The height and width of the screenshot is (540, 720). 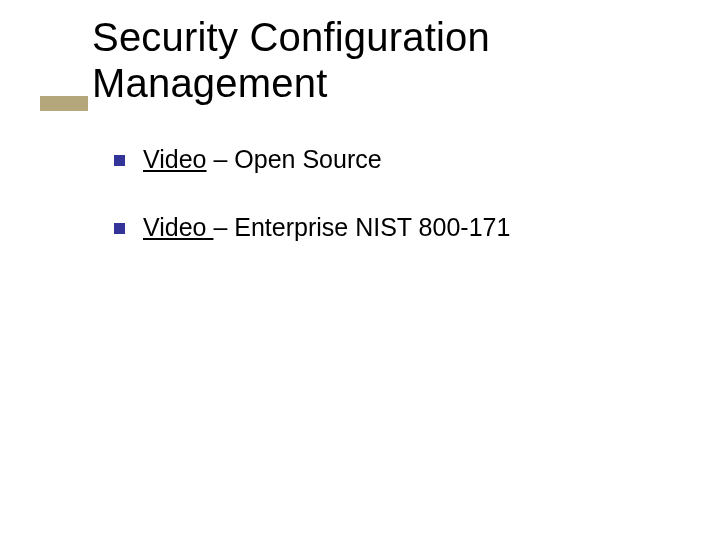 What do you see at coordinates (394, 227) in the screenshot?
I see `list-item: Video – Enterprise NIST 800-171` at bounding box center [394, 227].